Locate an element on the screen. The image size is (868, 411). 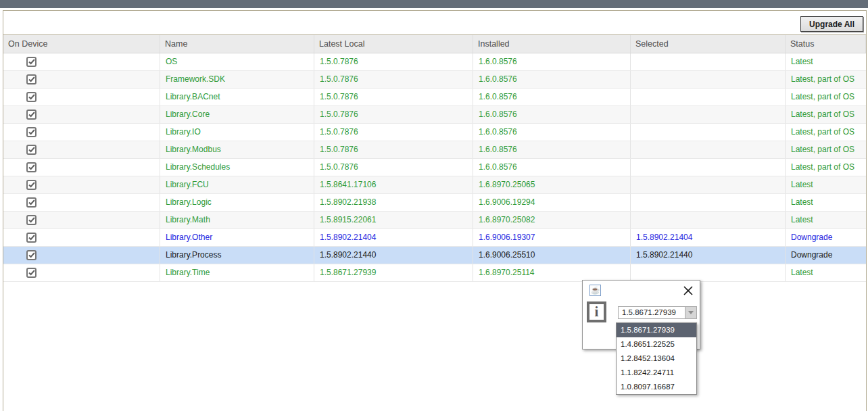
table-row-selected: Library.Process 1.5.8902.21440 1.6.9006.… is located at coordinates (435, 256).